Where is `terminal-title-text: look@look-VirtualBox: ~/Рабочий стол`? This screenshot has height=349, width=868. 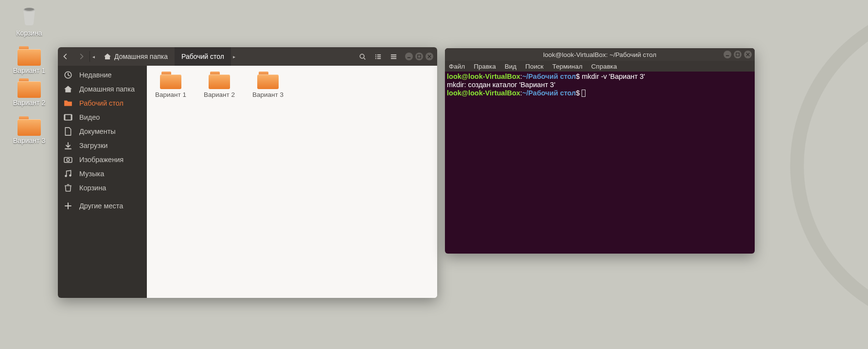 terminal-title-text: look@look-VirtualBox: ~/Рабочий стол is located at coordinates (600, 55).